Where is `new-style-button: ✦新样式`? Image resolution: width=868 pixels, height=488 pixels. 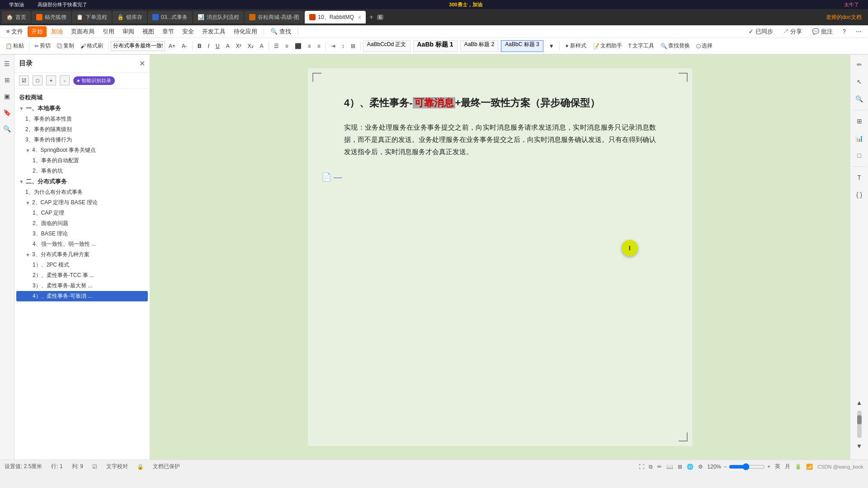 new-style-button: ✦新样式 is located at coordinates (576, 46).